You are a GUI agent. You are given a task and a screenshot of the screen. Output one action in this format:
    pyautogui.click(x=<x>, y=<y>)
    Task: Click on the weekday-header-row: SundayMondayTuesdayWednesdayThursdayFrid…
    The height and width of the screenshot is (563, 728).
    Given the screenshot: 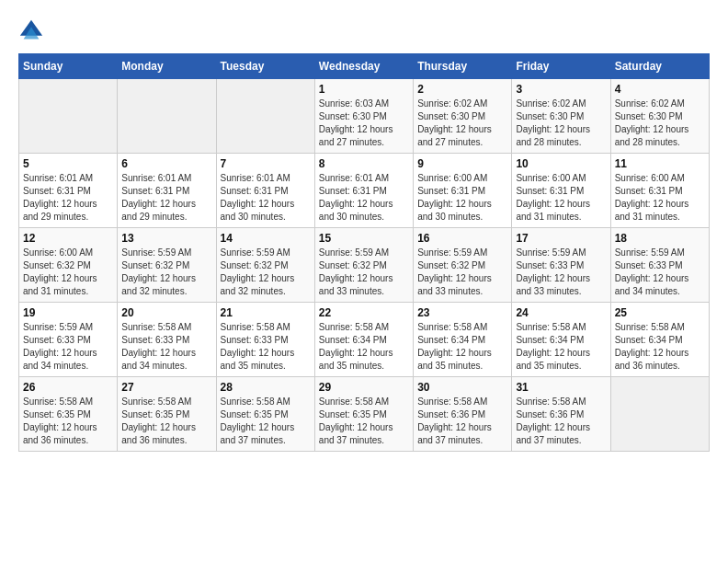 What is the action you would take?
    pyautogui.click(x=364, y=66)
    